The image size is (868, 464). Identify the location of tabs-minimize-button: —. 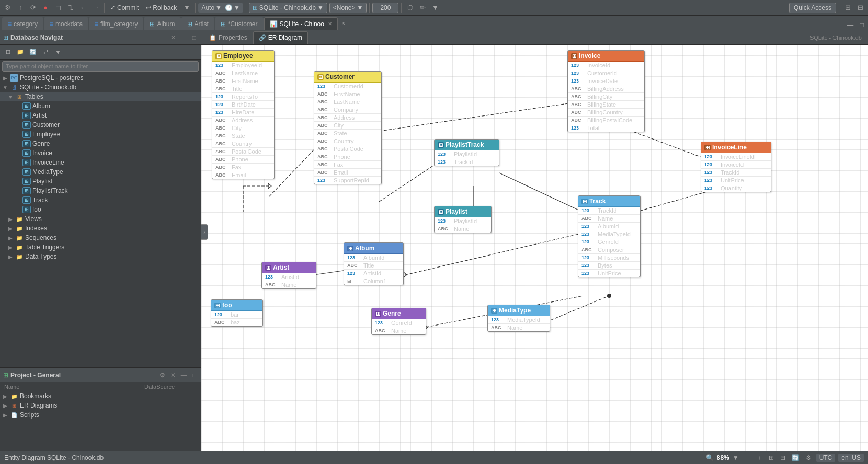
(850, 25).